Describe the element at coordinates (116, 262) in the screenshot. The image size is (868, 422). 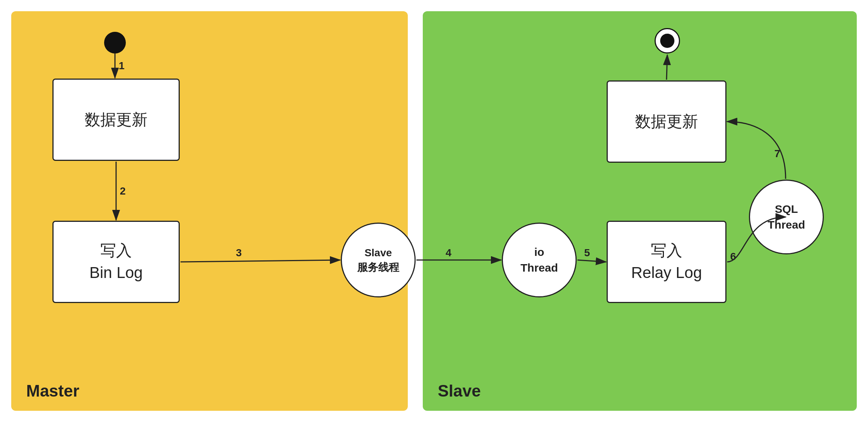
I see `master-bin-log-box: 写入Bin Log` at that location.